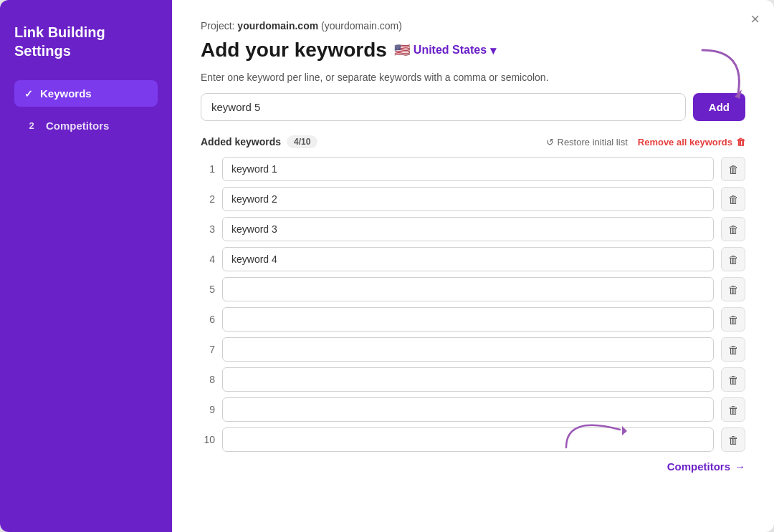  I want to click on competitors-button: Competitors →, so click(707, 467).